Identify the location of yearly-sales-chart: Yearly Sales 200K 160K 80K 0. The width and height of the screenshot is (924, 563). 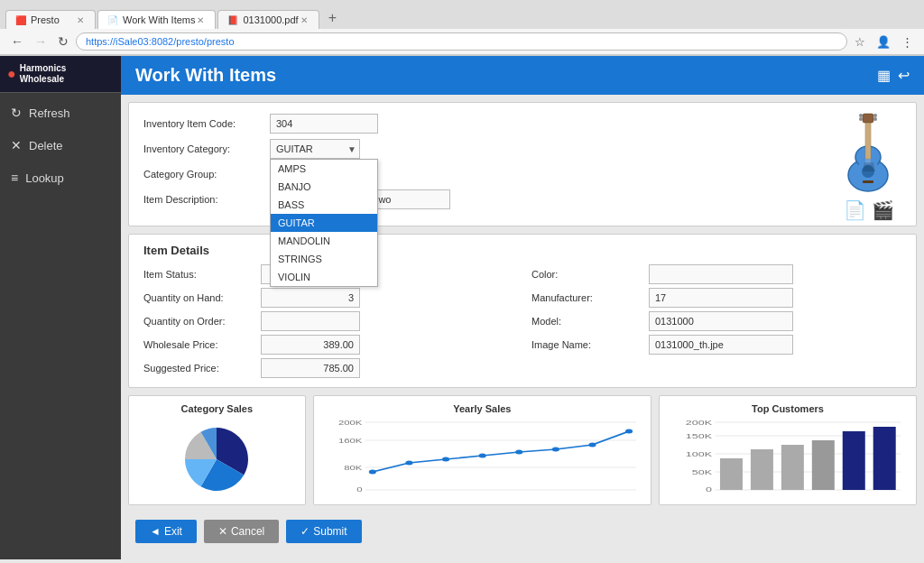
(482, 450).